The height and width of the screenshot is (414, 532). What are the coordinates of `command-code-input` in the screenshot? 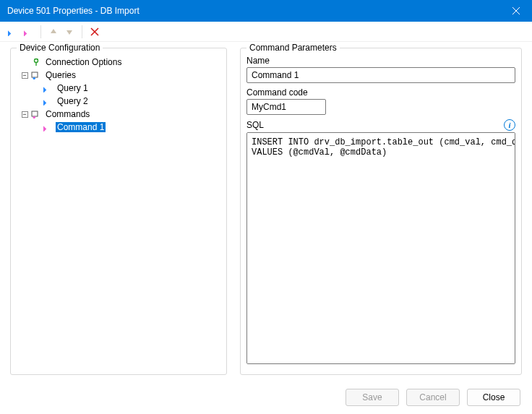 It's located at (286, 107).